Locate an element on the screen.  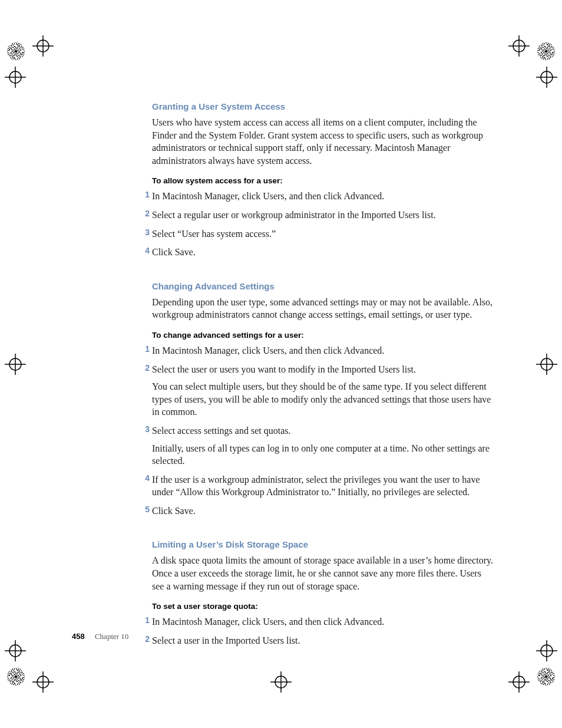
step-note: Initially, users of all types can log in… is located at coordinates (323, 455).